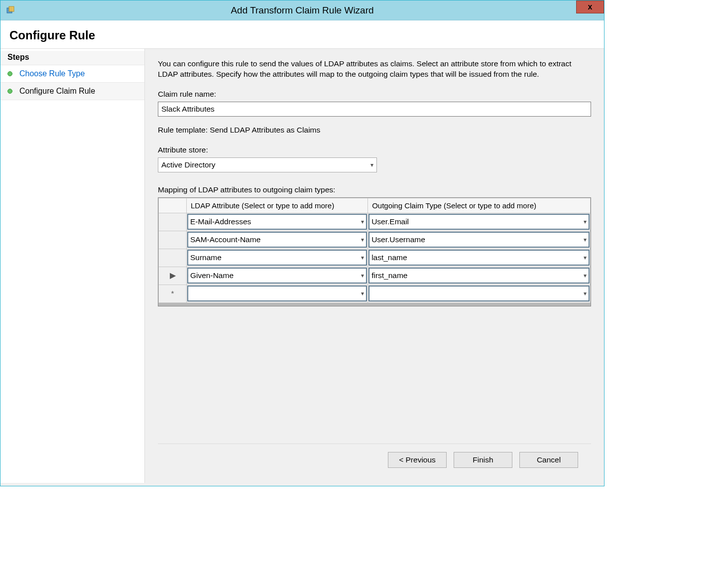 This screenshot has height=586, width=728. What do you see at coordinates (374, 304) in the screenshot?
I see `grid-scroll-shade` at bounding box center [374, 304].